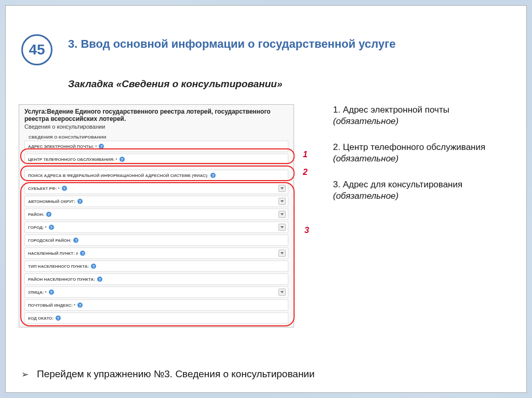 This screenshot has width=532, height=398. Describe the element at coordinates (118, 175) in the screenshot. I see `row-fias-label: ПОИСК АДРЕСА В ФЕДЕРАЛЬНОЙ ИНФОРМАЦИОННО…` at that location.